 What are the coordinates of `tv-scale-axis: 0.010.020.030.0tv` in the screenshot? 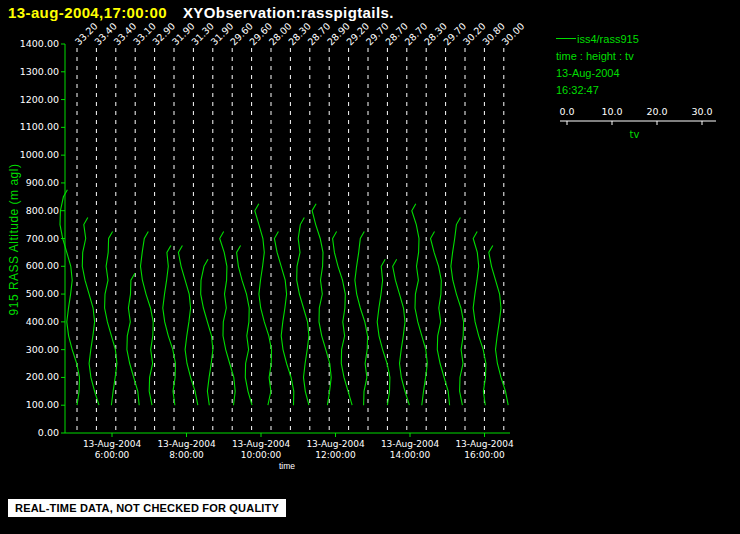 It's located at (644, 122).